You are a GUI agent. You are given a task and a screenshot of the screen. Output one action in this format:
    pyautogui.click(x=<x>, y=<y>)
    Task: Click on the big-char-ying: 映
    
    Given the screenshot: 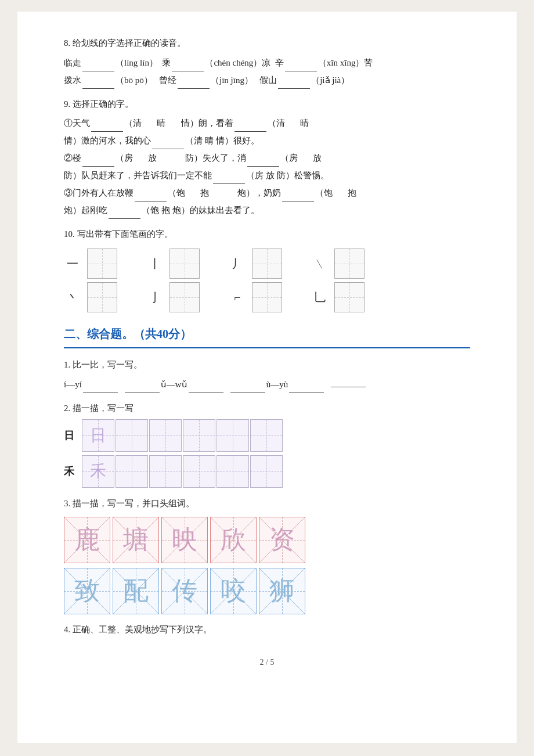 What is the action you would take?
    pyautogui.click(x=185, y=540)
    